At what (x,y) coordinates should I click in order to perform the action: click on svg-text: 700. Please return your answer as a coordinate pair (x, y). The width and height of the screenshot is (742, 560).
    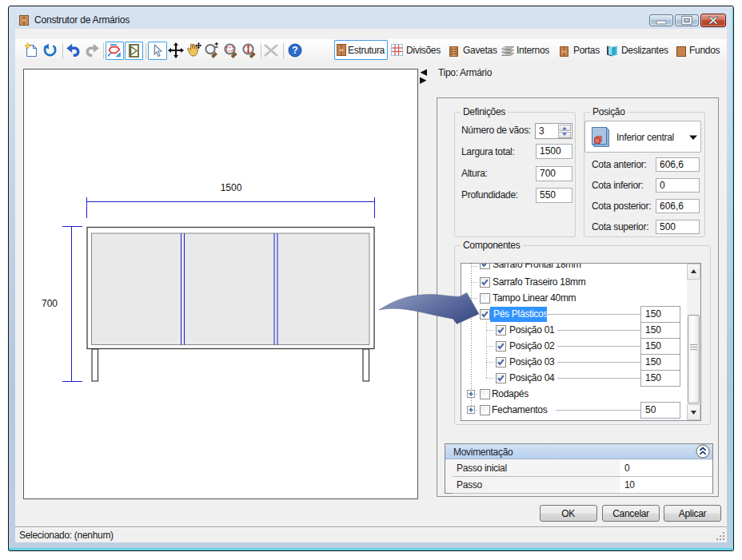
    Looking at the image, I should click on (50, 304).